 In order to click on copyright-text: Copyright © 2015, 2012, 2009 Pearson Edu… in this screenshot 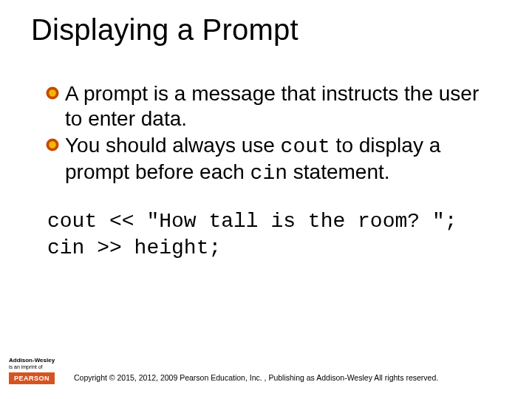, I will do `click(256, 378)`.